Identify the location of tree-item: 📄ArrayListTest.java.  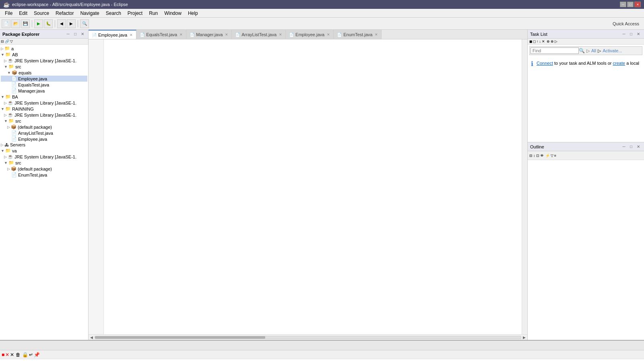
(44, 133).